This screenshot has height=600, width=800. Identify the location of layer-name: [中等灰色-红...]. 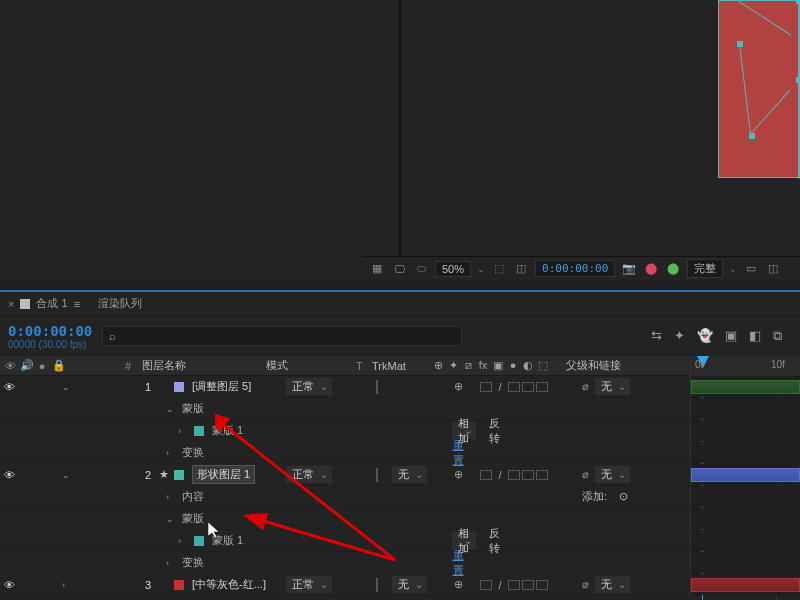
(229, 584).